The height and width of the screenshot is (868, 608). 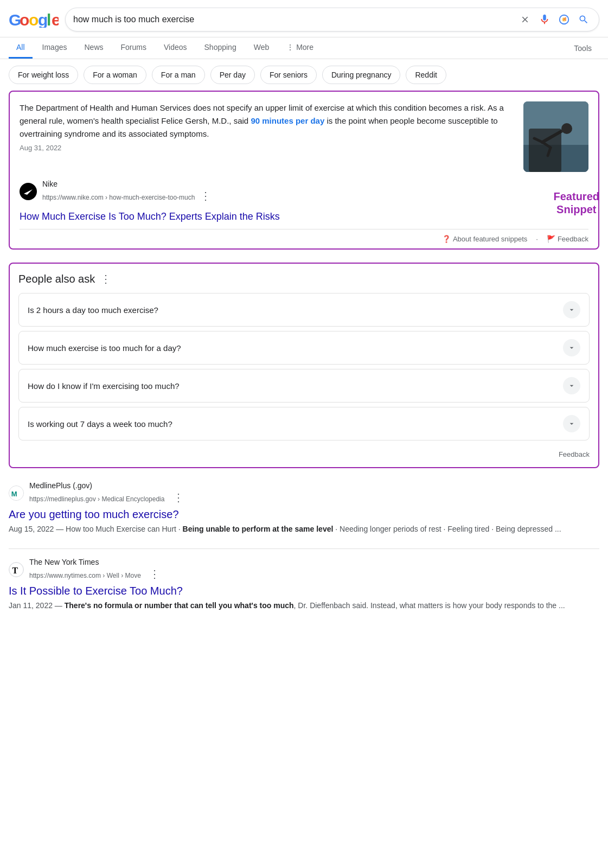 I want to click on nyt-logo: T, so click(x=16, y=570).